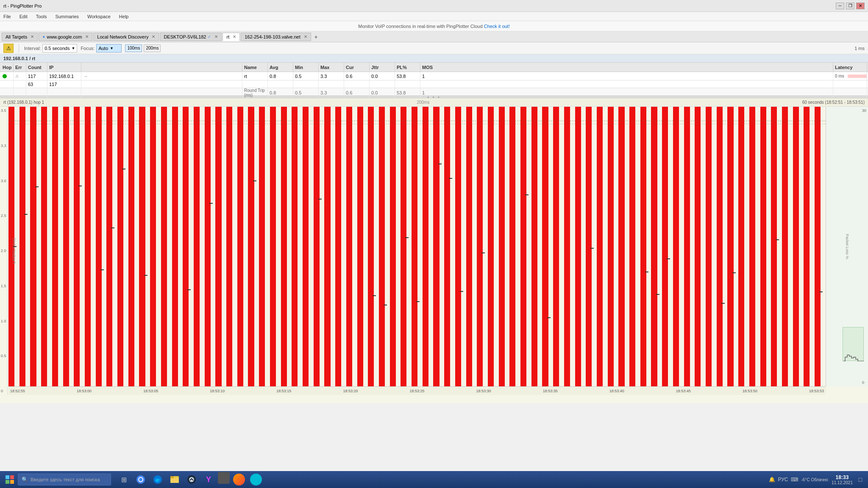 The image size is (868, 488). What do you see at coordinates (7, 76) in the screenshot?
I see `hop-value` at bounding box center [7, 76].